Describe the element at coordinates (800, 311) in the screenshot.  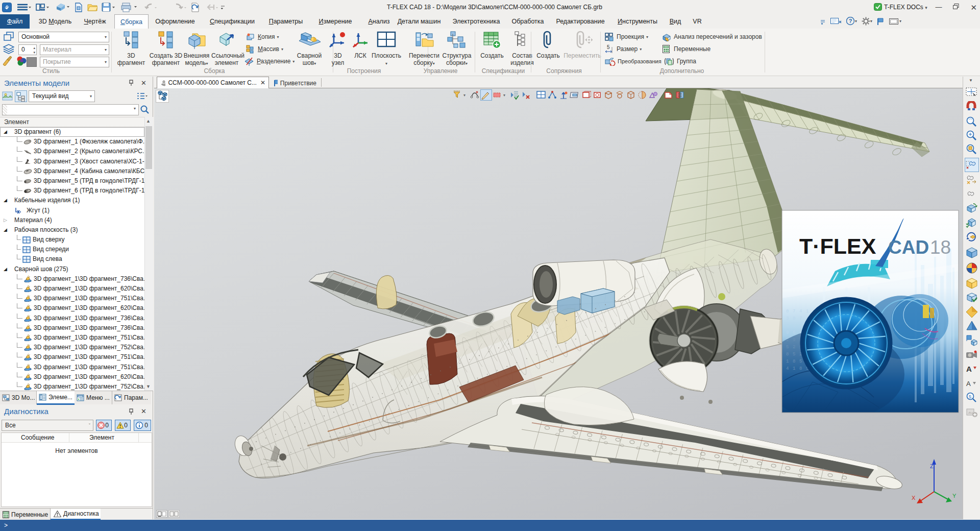
I see `svg-text: 4` at that location.